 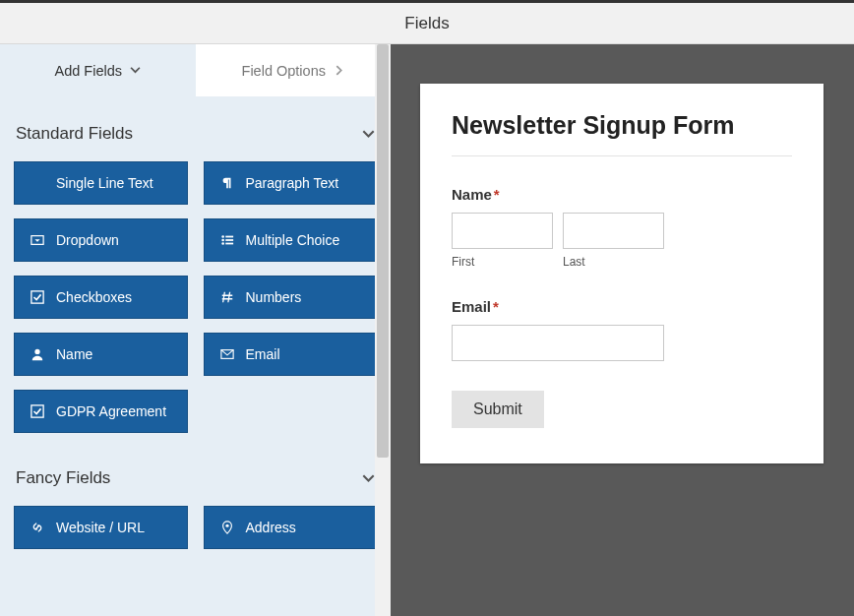 What do you see at coordinates (558, 342) in the screenshot?
I see `email-input` at bounding box center [558, 342].